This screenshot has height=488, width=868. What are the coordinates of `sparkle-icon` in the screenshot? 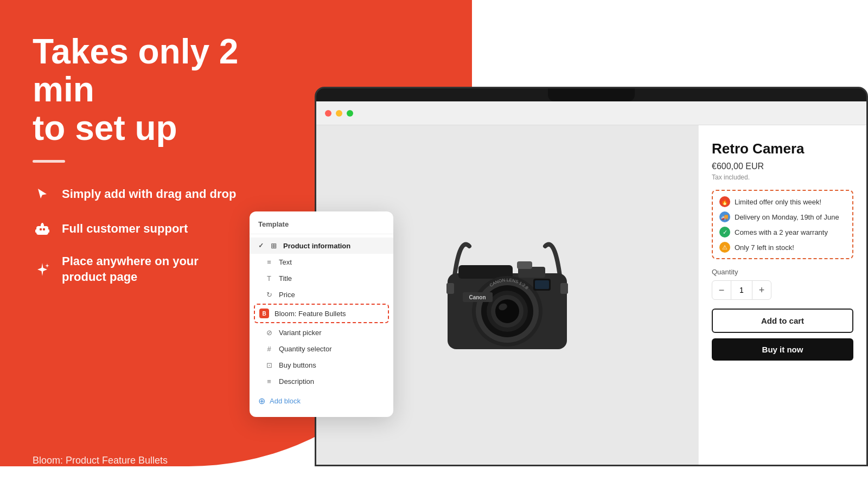 It's located at (42, 269).